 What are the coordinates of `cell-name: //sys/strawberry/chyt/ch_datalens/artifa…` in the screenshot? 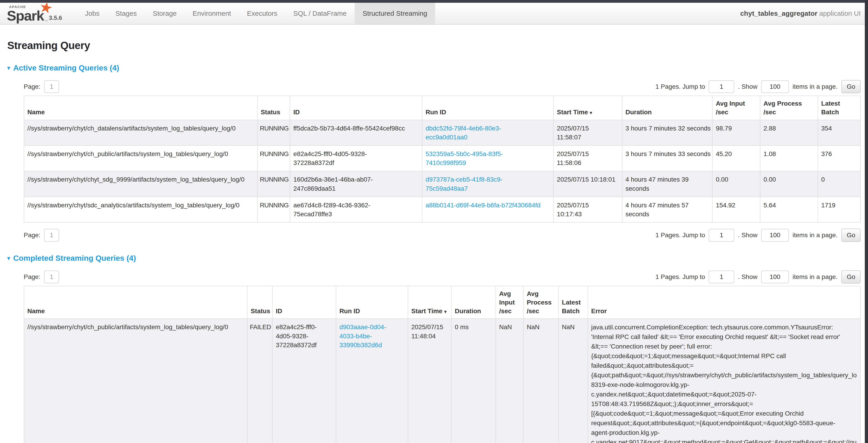 It's located at (141, 133).